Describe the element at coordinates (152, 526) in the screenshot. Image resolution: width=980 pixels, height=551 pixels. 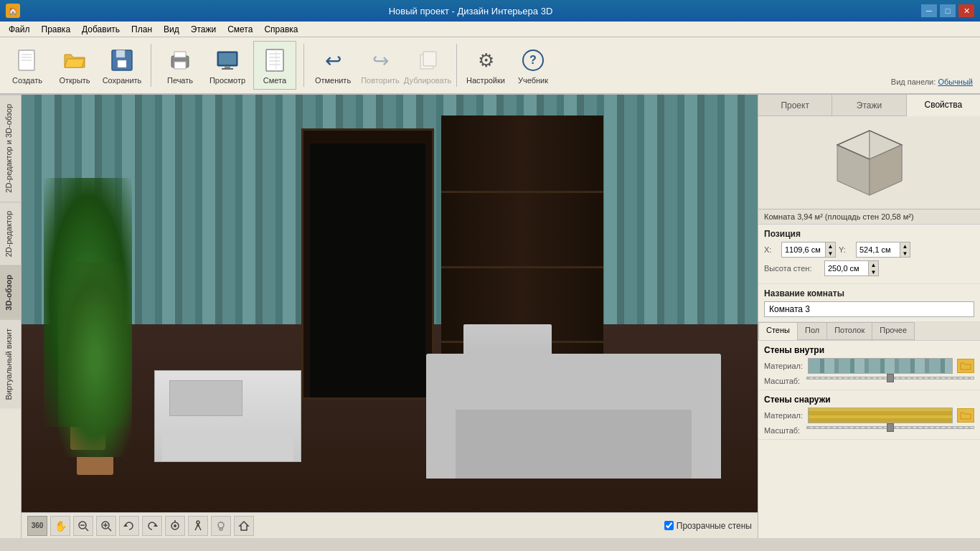
I see `btn-rotate-right` at that location.